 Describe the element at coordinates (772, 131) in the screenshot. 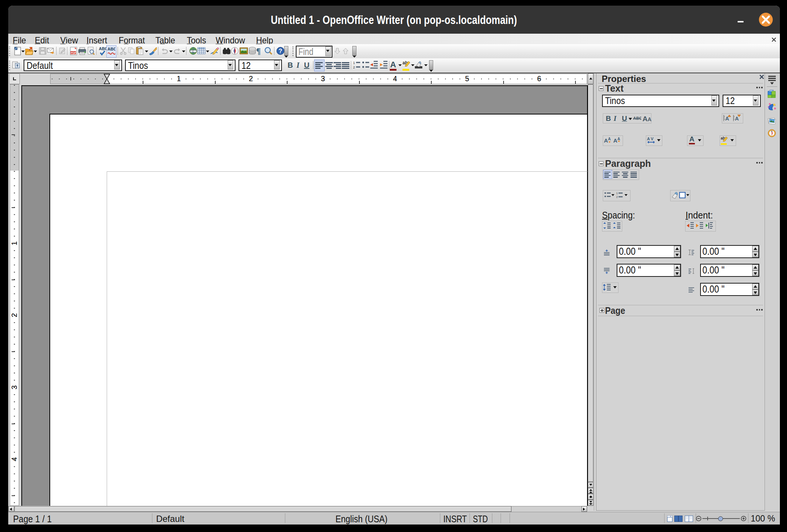

I see `svg-text: N` at that location.